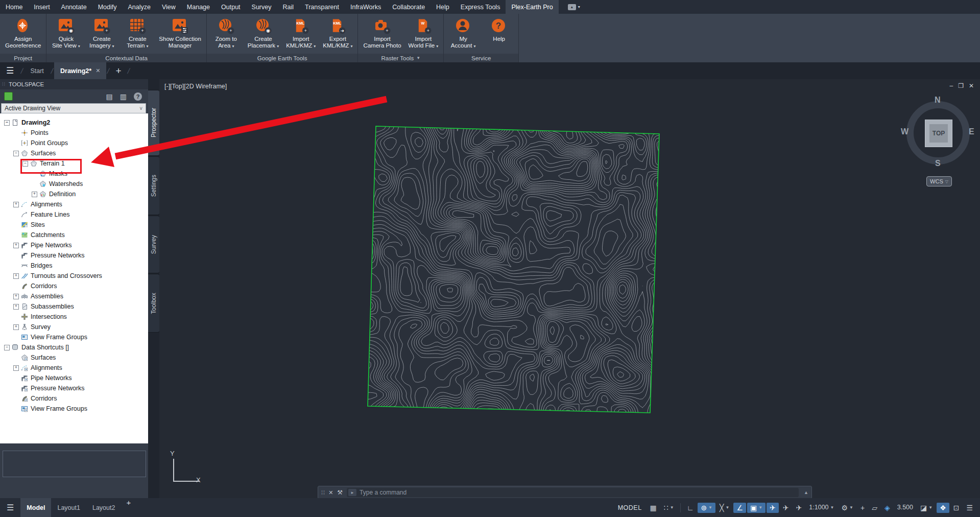 This screenshot has height=517, width=980. Describe the element at coordinates (169, 7) in the screenshot. I see `ribbon-tab-view: View` at that location.